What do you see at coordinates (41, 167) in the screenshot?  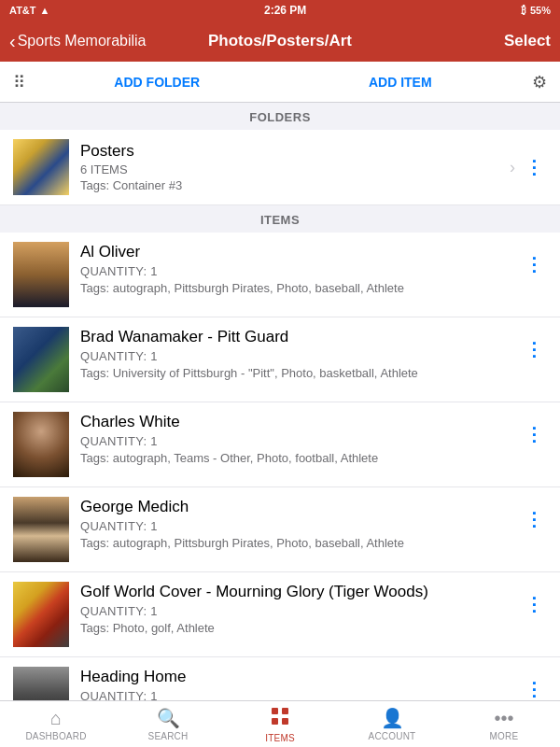 I see `folder-thumb-image` at bounding box center [41, 167].